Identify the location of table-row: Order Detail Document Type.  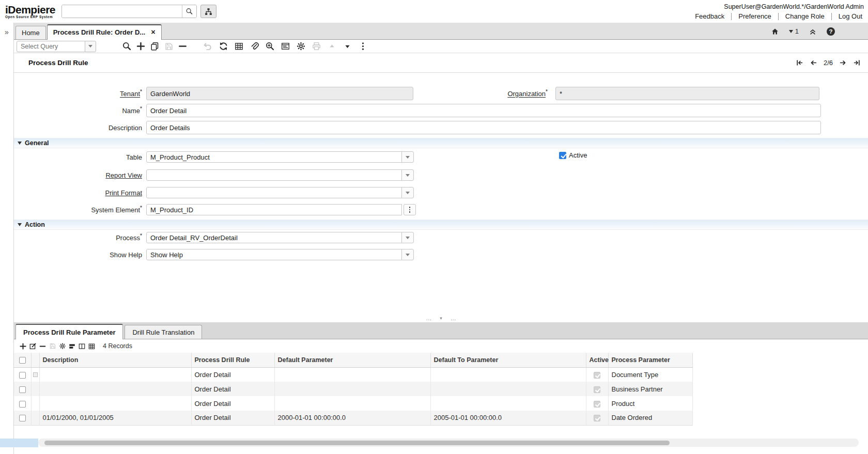
(353, 374).